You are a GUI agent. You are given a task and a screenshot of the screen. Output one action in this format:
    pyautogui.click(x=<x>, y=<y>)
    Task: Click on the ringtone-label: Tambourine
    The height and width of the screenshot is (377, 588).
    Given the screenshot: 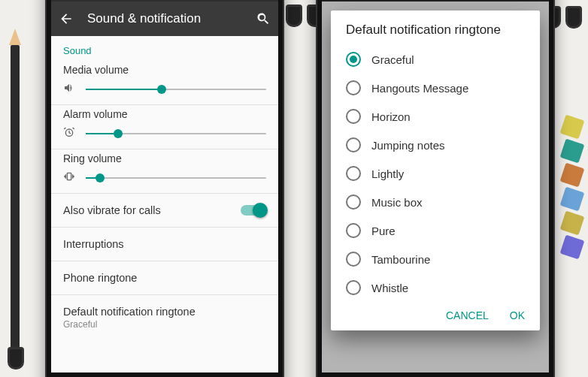 What is the action you would take?
    pyautogui.click(x=401, y=260)
    